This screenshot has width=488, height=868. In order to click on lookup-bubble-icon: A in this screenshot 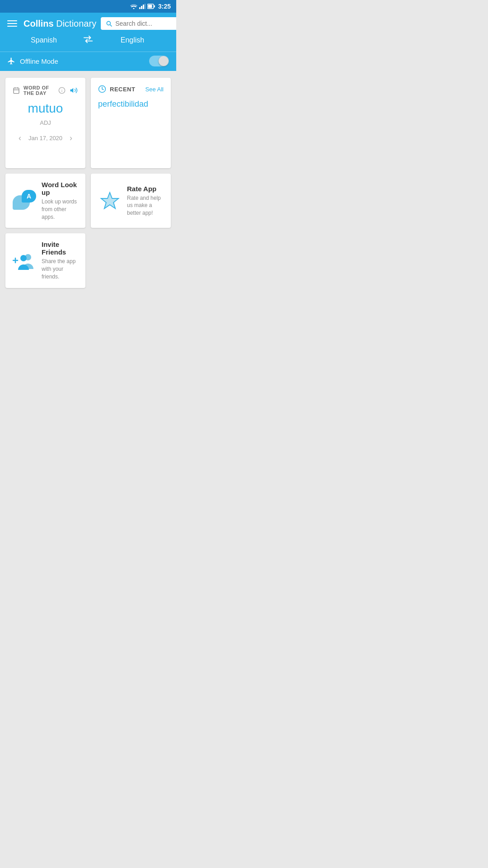, I will do `click(24, 201)`.